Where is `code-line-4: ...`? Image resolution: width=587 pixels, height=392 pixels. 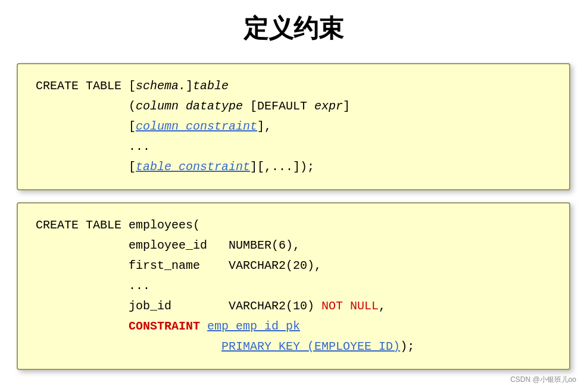 code-line-4: ... is located at coordinates (294, 147).